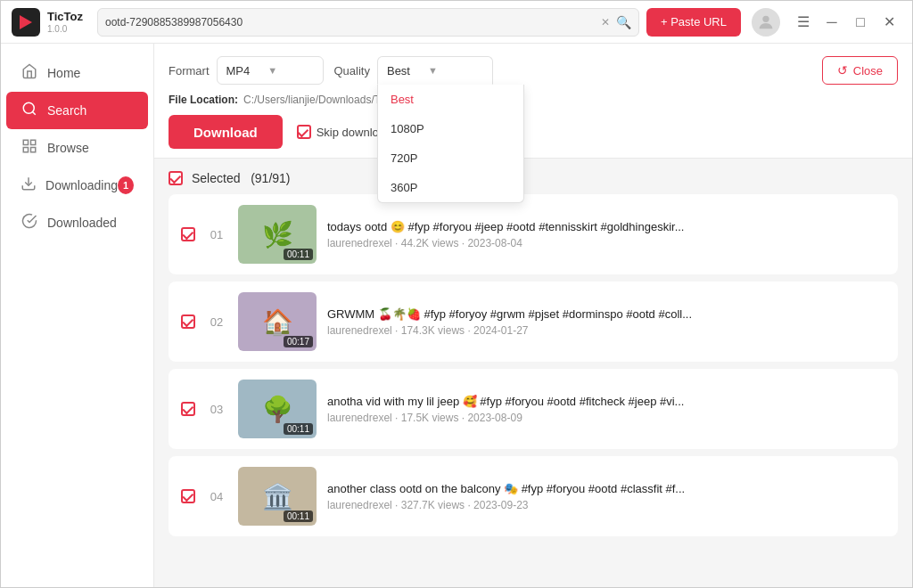 The image size is (913, 588). Describe the element at coordinates (352, 71) in the screenshot. I see `quality-label: Quality` at that location.